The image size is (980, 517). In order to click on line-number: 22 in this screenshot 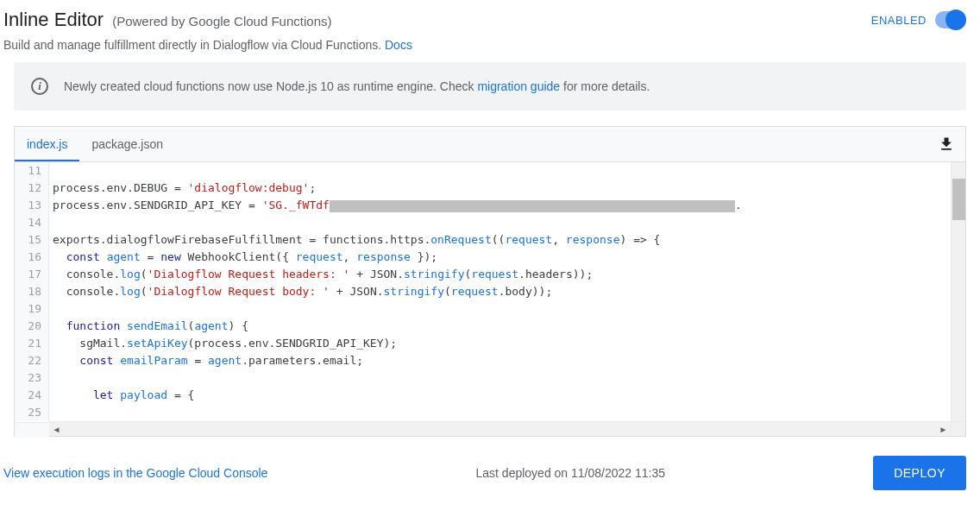, I will do `click(32, 361)`.